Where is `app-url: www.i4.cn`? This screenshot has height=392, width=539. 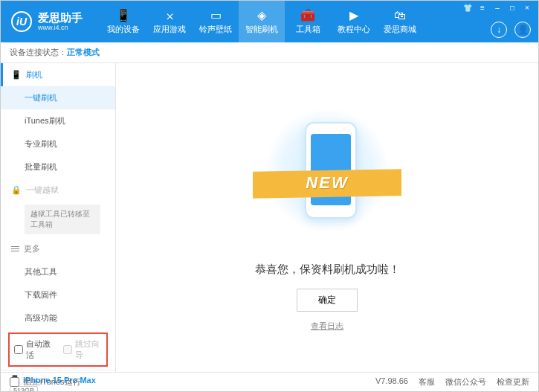
app-url: www.i4.cn is located at coordinates (60, 28).